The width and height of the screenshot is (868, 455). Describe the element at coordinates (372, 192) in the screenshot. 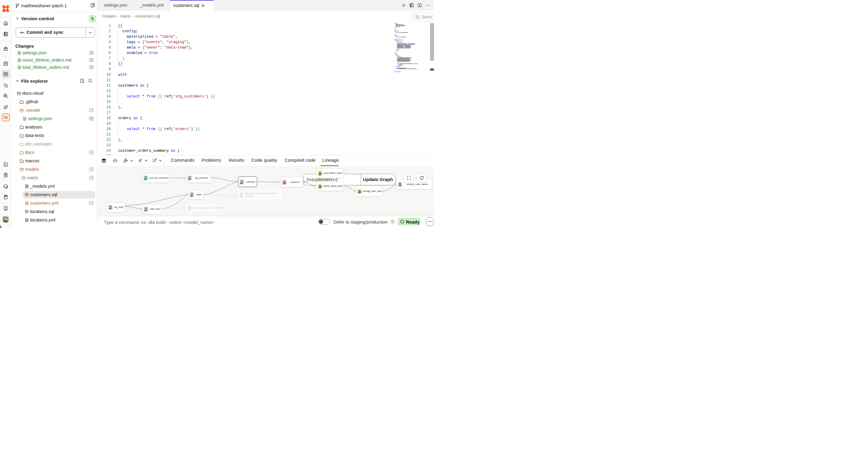

I see `svg-text: average_order_value` at that location.